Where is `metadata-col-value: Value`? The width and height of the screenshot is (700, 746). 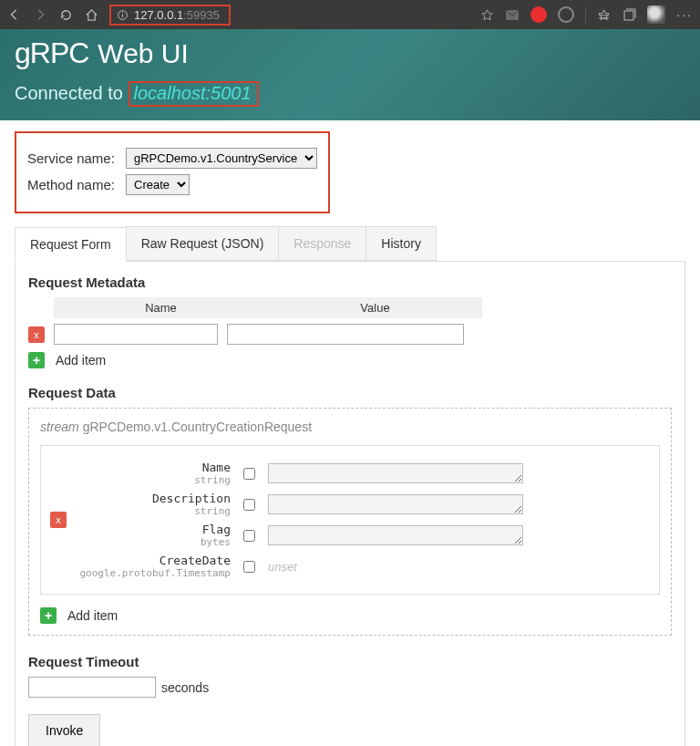 metadata-col-value: Value is located at coordinates (376, 308).